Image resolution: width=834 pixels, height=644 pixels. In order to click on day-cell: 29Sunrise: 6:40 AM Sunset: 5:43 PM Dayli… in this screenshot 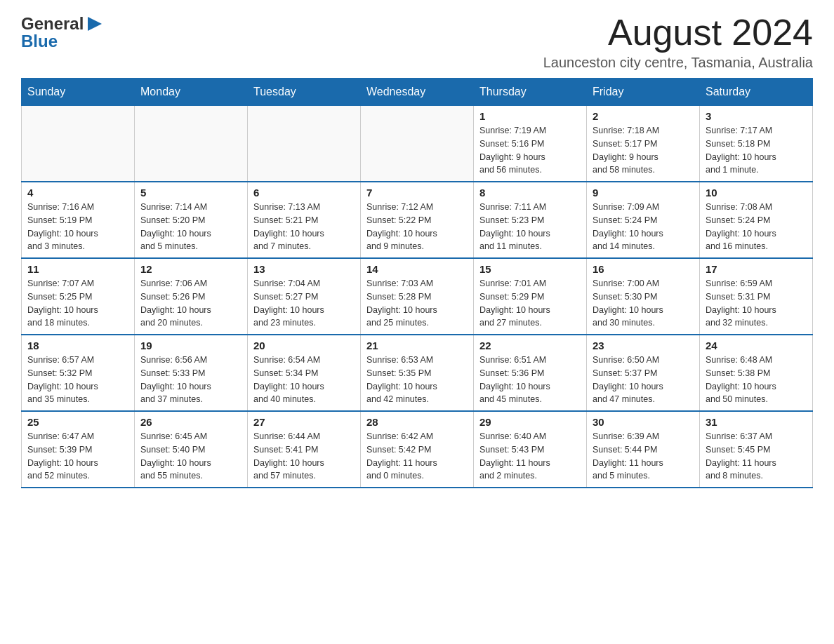, I will do `click(531, 449)`.